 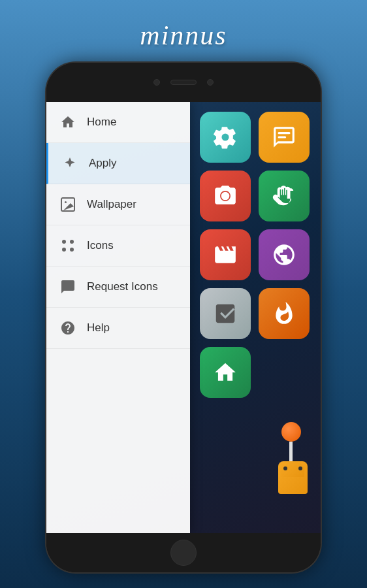 What do you see at coordinates (184, 82) in the screenshot?
I see `earpiece-speaker` at bounding box center [184, 82].